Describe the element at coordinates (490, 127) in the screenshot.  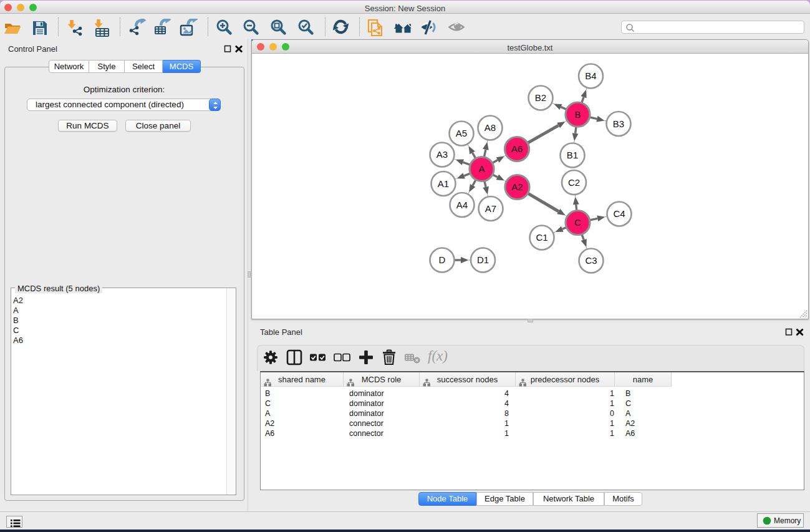
I see `svg-text: A8` at that location.